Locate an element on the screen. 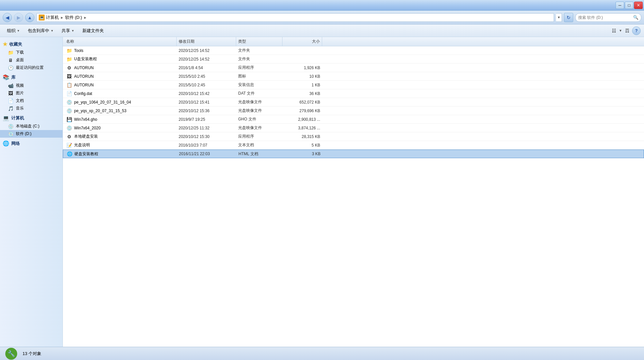 The image size is (644, 360). file-icon: 💿 is located at coordinates (69, 128).